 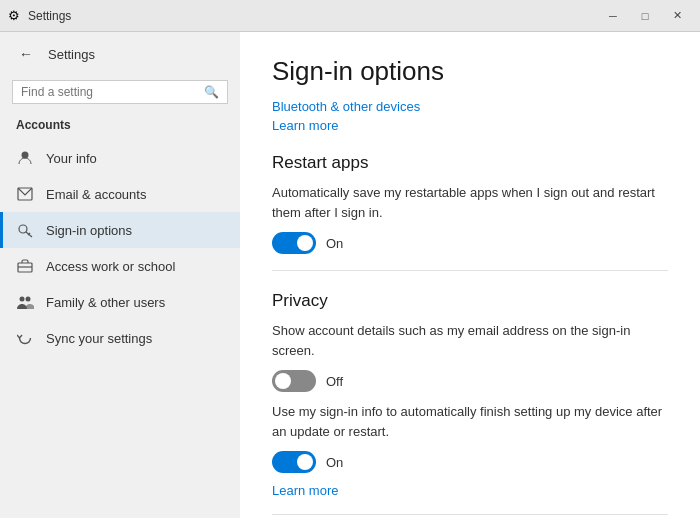 What do you see at coordinates (120, 54) in the screenshot?
I see `sidebar-nav-top: ← Settings` at bounding box center [120, 54].